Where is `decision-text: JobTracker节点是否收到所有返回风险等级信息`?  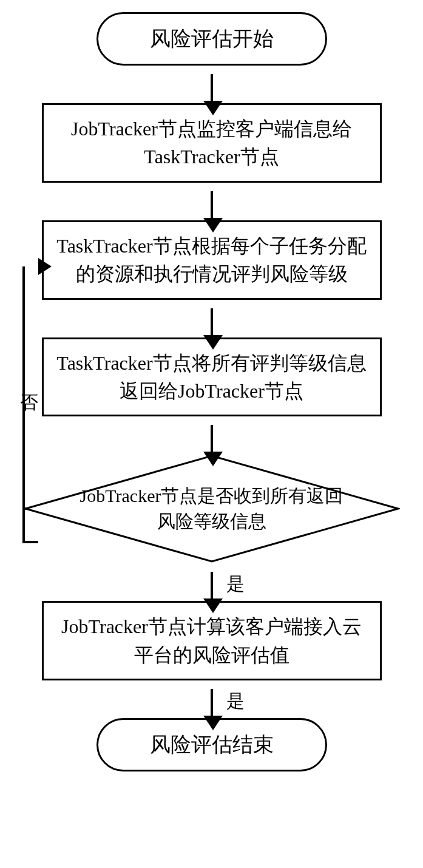 decision-text: JobTracker节点是否收到所有返回风险等级信息 is located at coordinates (212, 509).